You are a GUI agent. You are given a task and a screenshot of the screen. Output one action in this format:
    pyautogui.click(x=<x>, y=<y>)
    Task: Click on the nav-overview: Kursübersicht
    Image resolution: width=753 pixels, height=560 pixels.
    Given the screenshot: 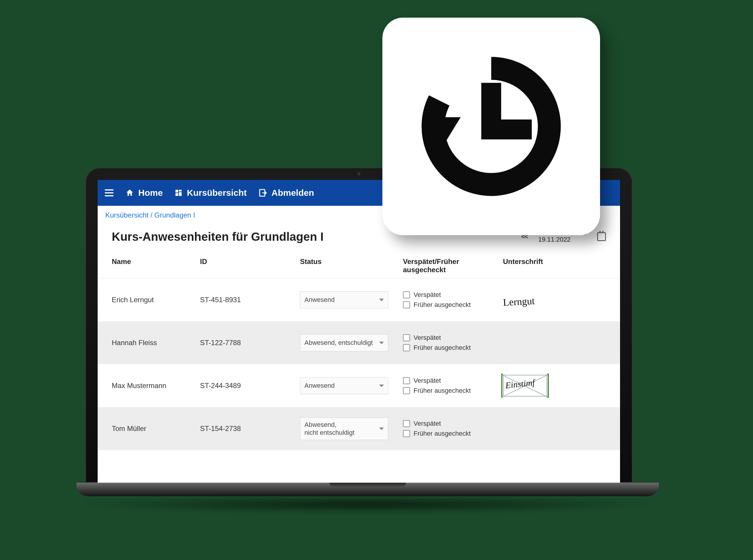 What is the action you would take?
    pyautogui.click(x=210, y=193)
    